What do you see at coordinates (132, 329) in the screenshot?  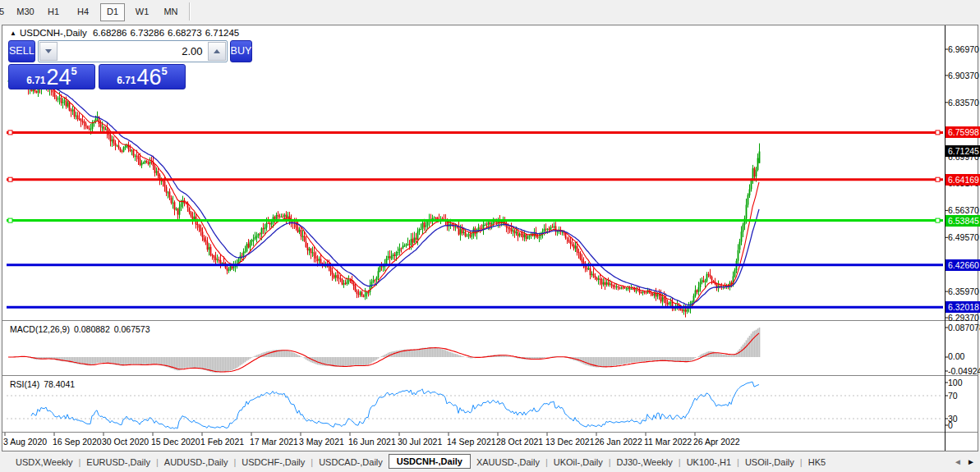 I see `macd-signal-value: 0.067573` at bounding box center [132, 329].